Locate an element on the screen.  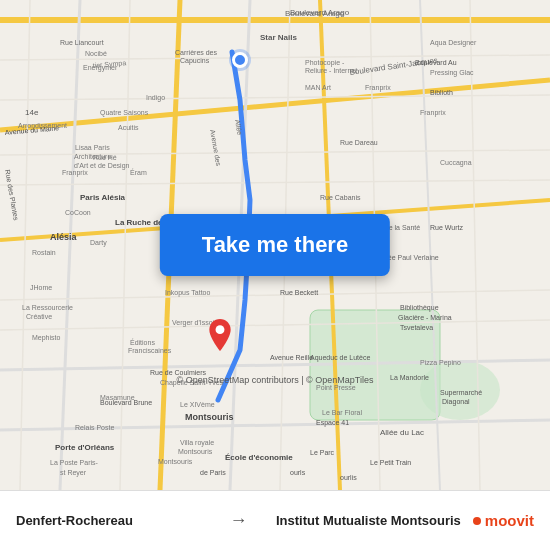
svg-text: Bibliothèque is located at coordinates (420, 308).